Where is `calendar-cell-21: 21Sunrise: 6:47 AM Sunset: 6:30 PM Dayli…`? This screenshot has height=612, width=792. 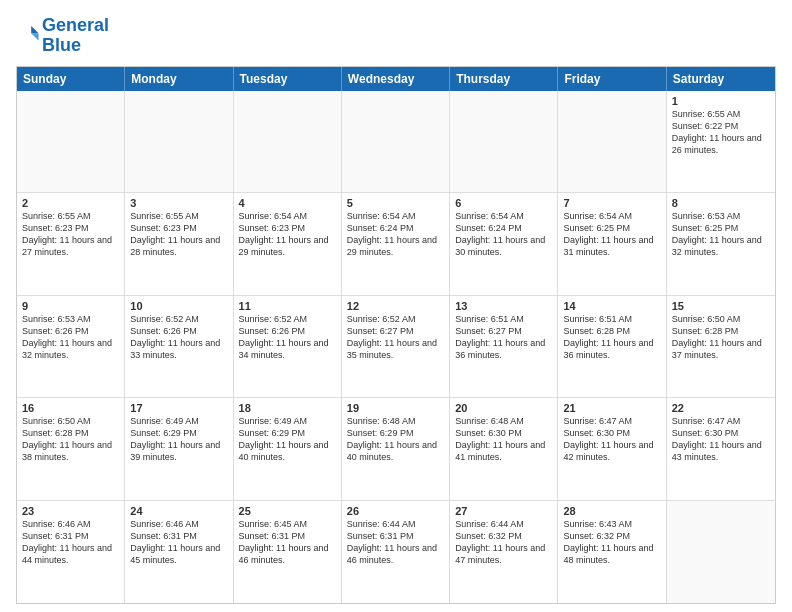
calendar-cell-21: 21Sunrise: 6:47 AM Sunset: 6:30 PM Dayli… is located at coordinates (612, 448).